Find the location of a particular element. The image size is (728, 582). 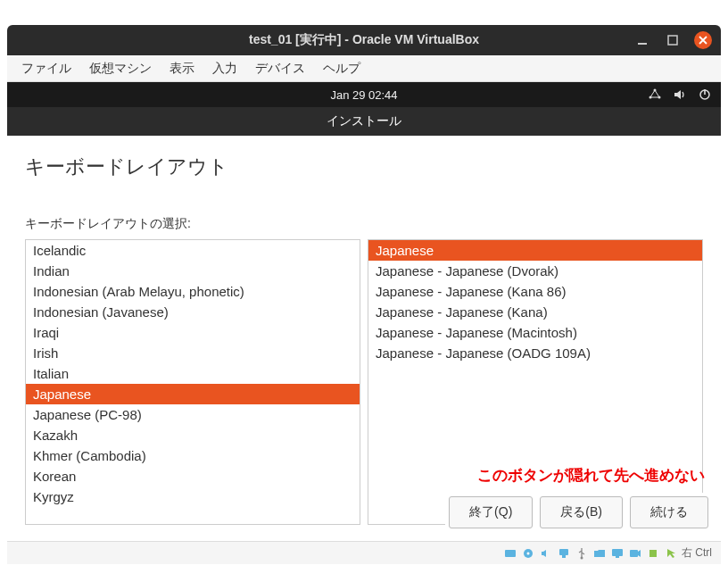

back-button: 戻る(B) is located at coordinates (582, 512).